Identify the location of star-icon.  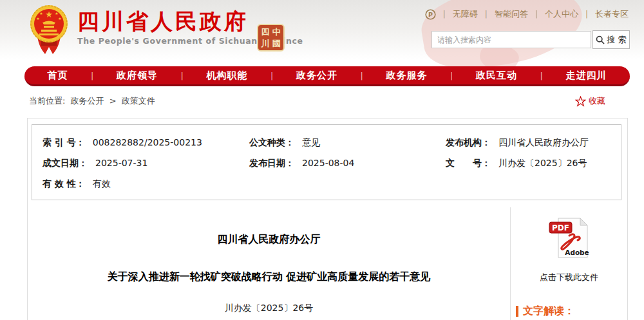
(581, 102).